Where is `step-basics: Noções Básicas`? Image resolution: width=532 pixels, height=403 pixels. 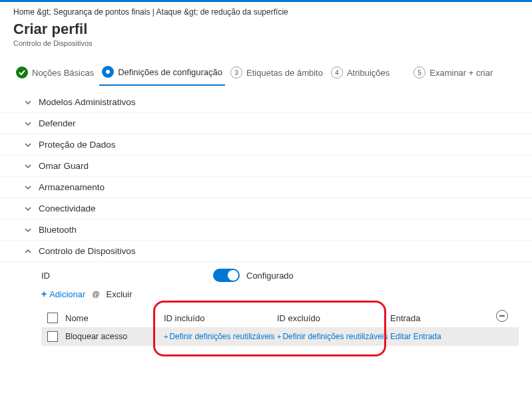
step-basics: Noções Básicas is located at coordinates (55, 74).